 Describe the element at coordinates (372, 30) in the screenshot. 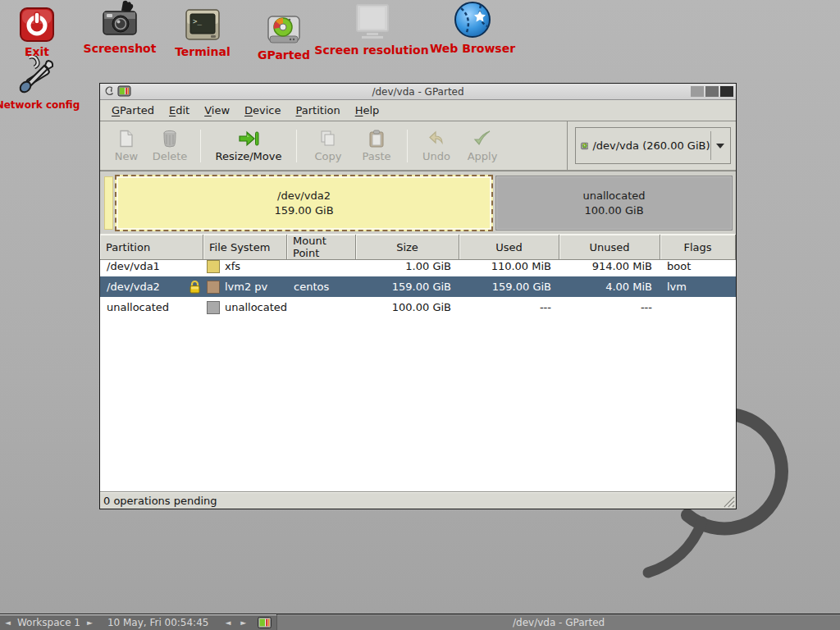

I see `desktop-icon-screen-resolution: Screen resolution` at that location.